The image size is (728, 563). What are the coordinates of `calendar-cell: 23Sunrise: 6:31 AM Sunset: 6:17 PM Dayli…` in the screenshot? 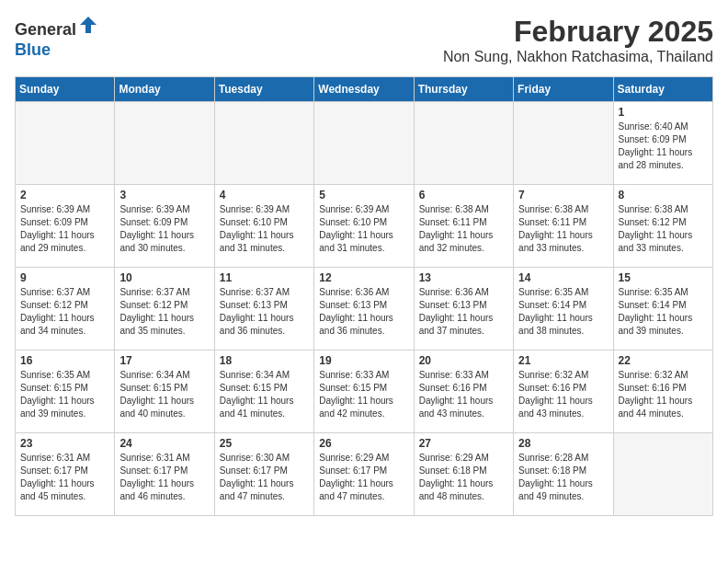 It's located at (65, 475).